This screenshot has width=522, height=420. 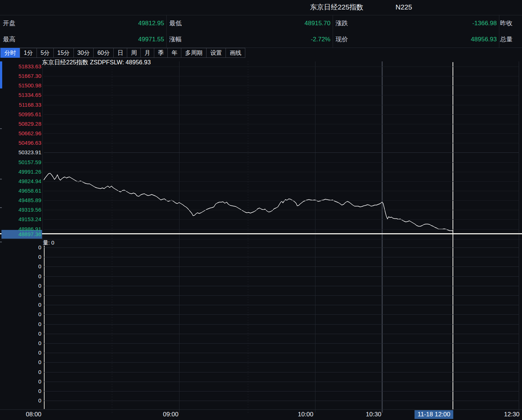 I want to click on crosshair-price-value: 48897.36, so click(x=30, y=234).